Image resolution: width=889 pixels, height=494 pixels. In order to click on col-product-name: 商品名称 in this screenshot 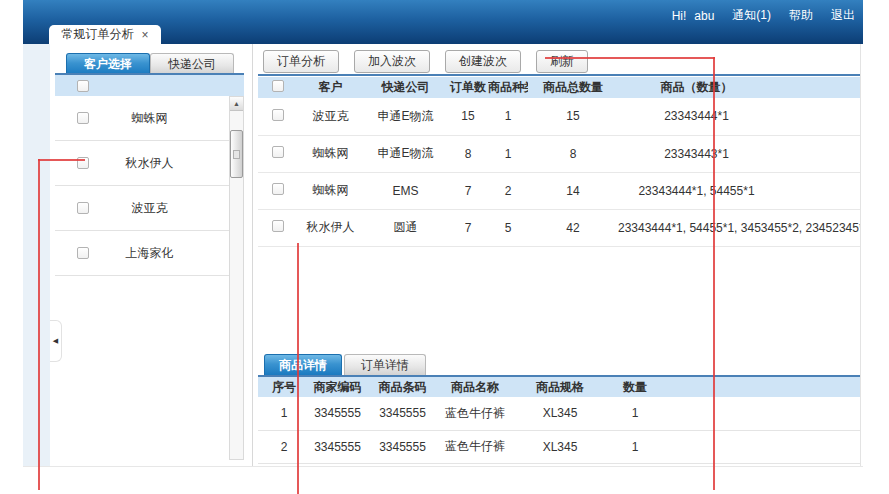, I will do `click(475, 387)`.